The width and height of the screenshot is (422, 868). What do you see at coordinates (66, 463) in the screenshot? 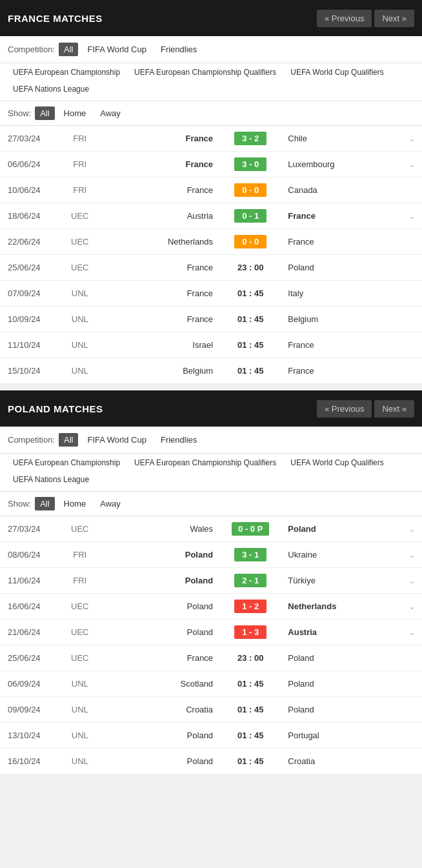
I see `poland-filter-euro: UEFA European Championship` at bounding box center [66, 463].